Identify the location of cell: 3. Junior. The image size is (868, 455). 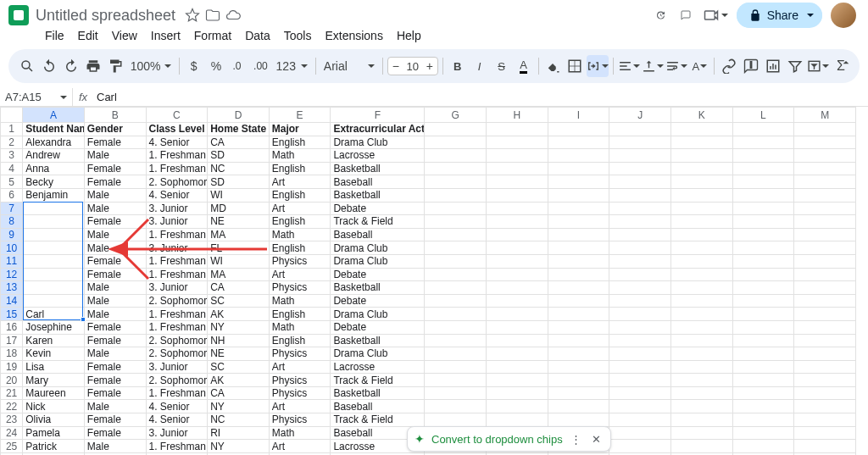
(176, 367).